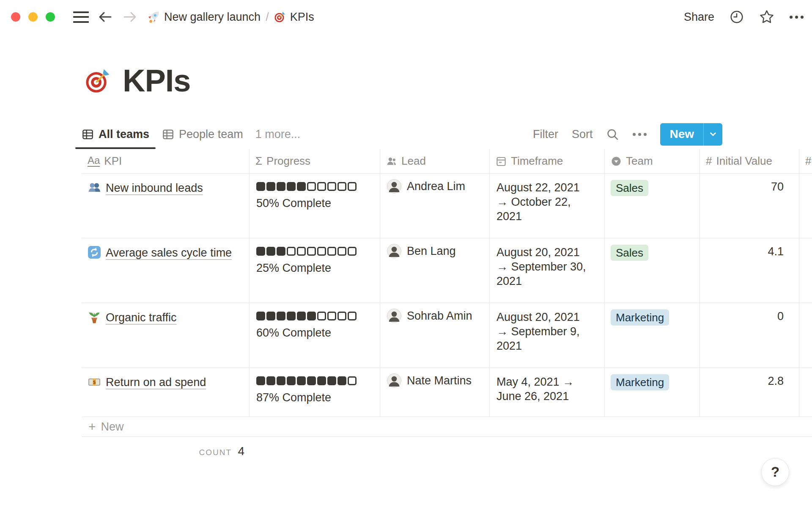  Describe the element at coordinates (315, 271) in the screenshot. I see `progress-cell: 25% Complete` at that location.